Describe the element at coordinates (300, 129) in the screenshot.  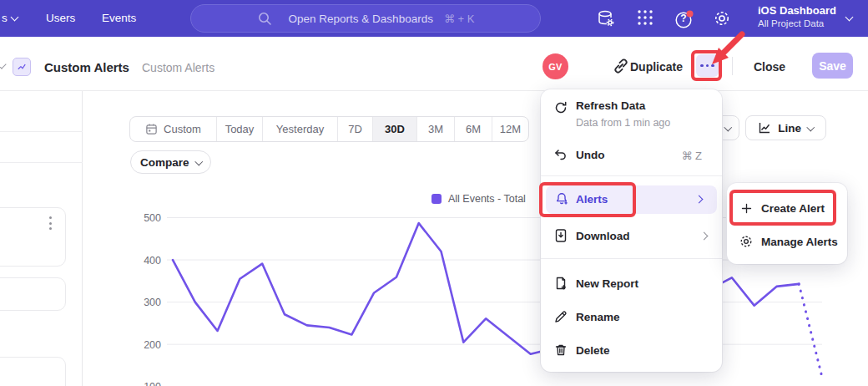
I see `date-range-yesterday: Yesterday` at that location.